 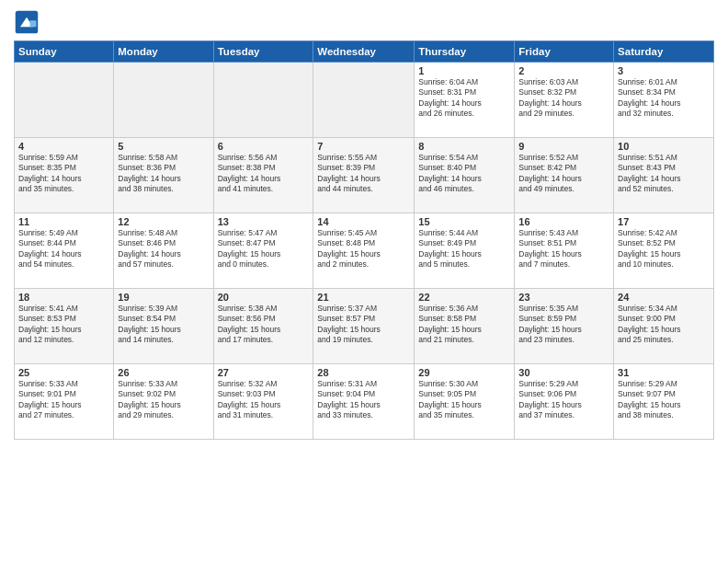 What do you see at coordinates (464, 249) in the screenshot?
I see `day-info: Sunrise: 5:44 AMSunset: 8:49 PMDaylight:…` at bounding box center [464, 249].